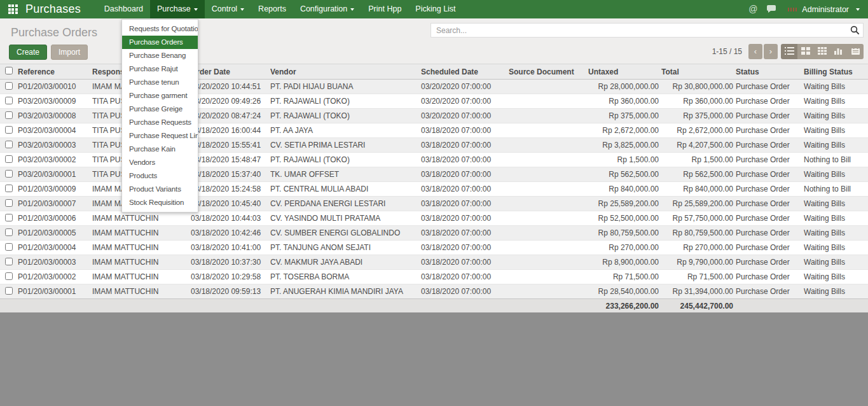 The image size is (868, 406). Describe the element at coordinates (465, 72) in the screenshot. I see `col-header-scheduled-date: Scheduled Date` at that location.